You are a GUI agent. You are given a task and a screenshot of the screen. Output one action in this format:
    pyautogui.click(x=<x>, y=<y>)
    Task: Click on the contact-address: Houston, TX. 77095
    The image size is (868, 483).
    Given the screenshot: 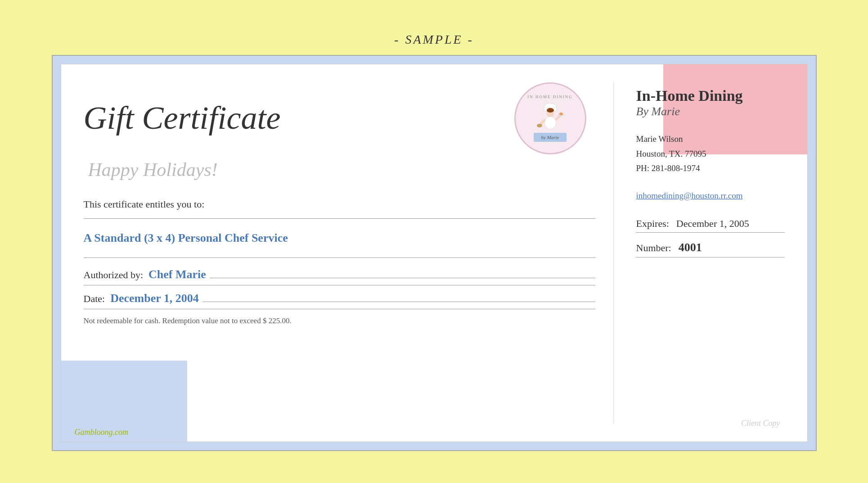 What is the action you would take?
    pyautogui.click(x=711, y=154)
    